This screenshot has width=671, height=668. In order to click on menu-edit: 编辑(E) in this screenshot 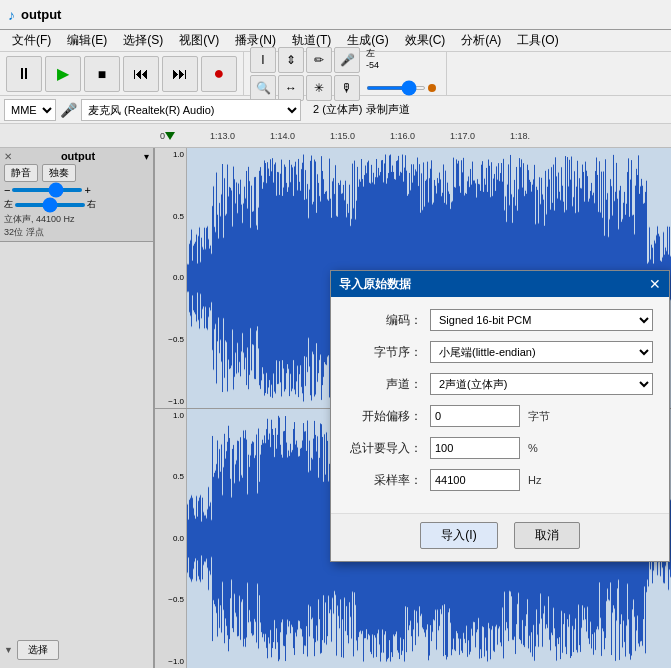, I will do `click(87, 40)`.